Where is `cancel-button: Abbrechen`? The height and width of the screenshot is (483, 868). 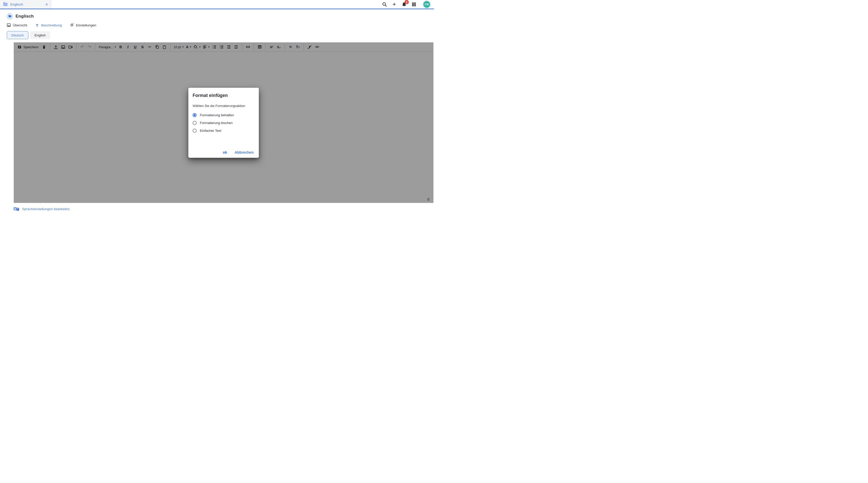
cancel-button: Abbrechen is located at coordinates (244, 152).